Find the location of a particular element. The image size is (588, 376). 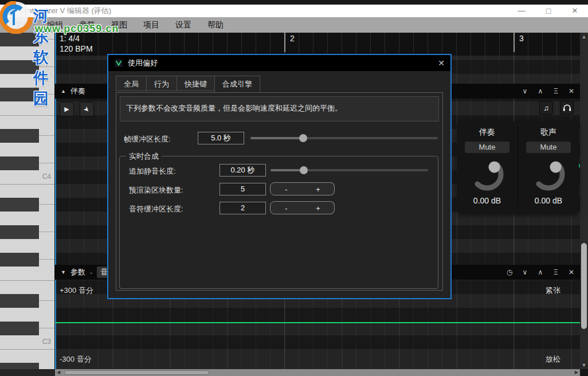

piano-key-G3 is located at coordinates (28, 246).